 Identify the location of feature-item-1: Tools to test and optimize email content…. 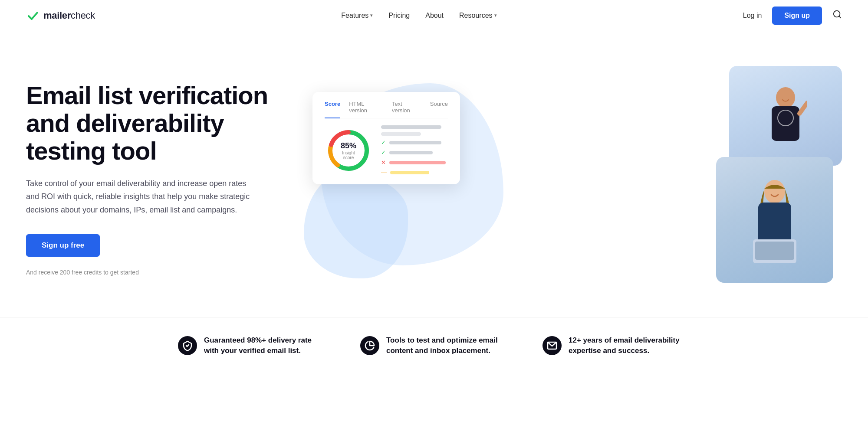
(434, 346).